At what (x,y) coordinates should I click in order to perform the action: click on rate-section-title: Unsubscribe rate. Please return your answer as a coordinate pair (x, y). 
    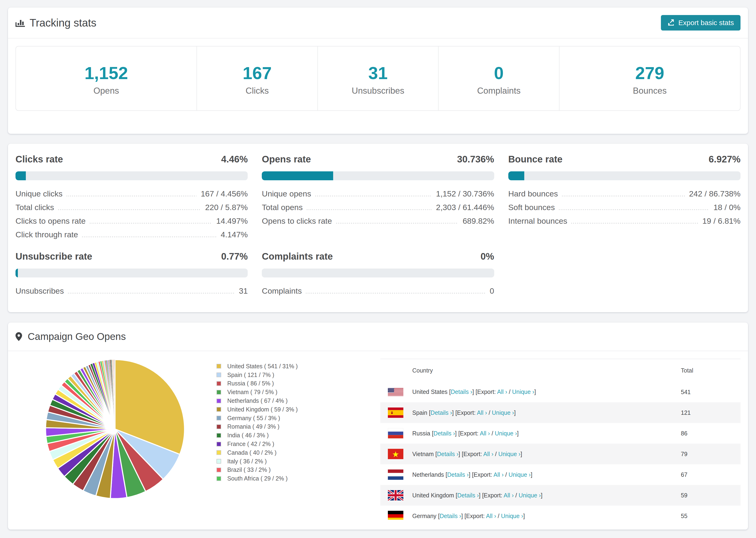
    Looking at the image, I should click on (54, 256).